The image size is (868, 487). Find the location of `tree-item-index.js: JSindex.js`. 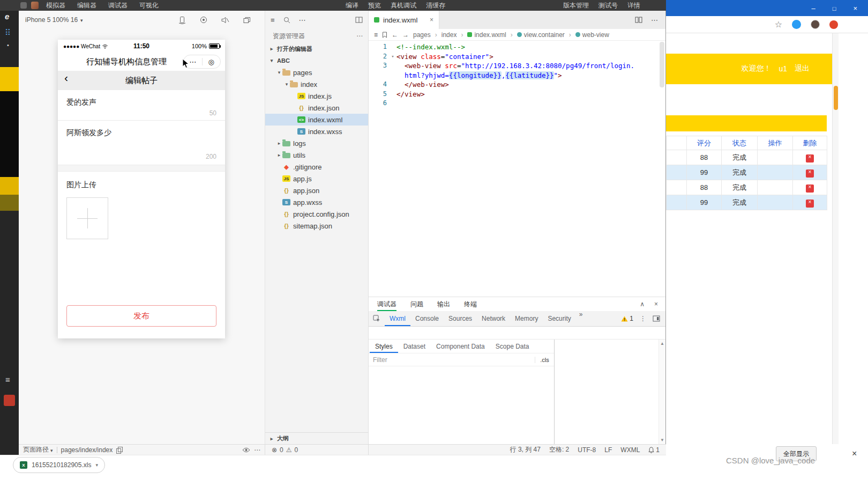

tree-item-index.js: JSindex.js is located at coordinates (317, 96).